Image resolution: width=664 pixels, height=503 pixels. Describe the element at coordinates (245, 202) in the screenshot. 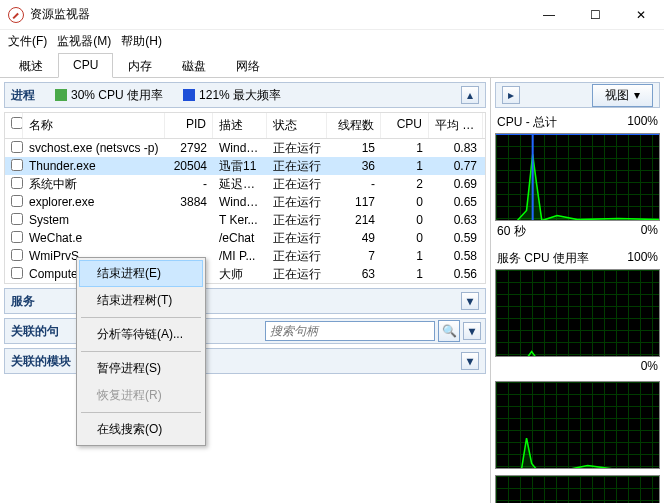

I see `table-row: explorer.exe3884Windo...正在运行11700.65` at that location.